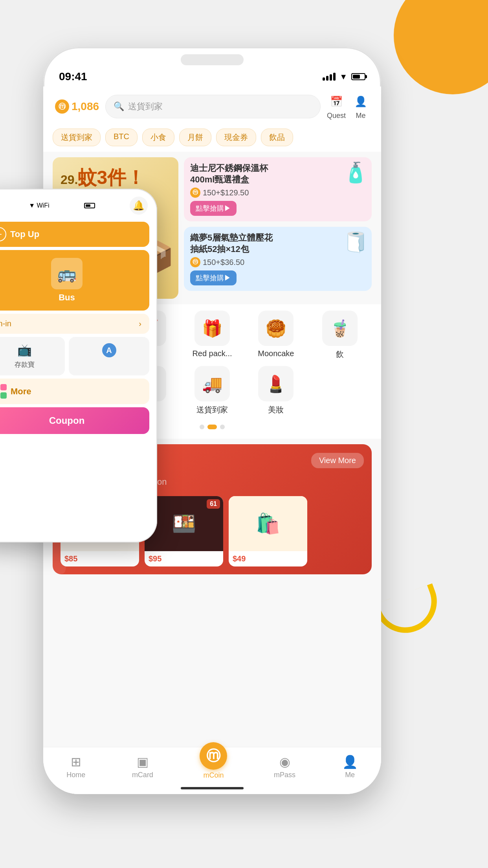  What do you see at coordinates (278, 244) in the screenshot?
I see `banner-card-tissue-title: 織夢5層氣墊立體壓花抽紙52抽×12包` at bounding box center [278, 244].